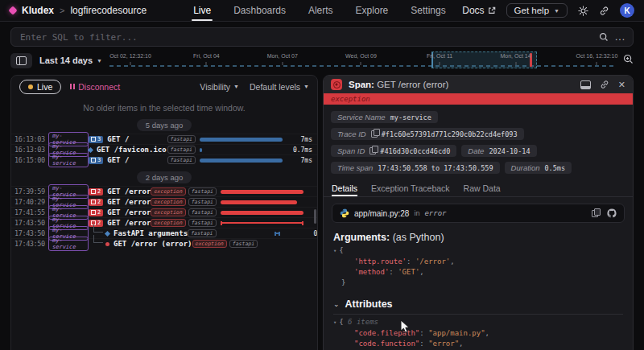 The height and width of the screenshot is (350, 644). I want to click on source-function-name: error, so click(435, 213).